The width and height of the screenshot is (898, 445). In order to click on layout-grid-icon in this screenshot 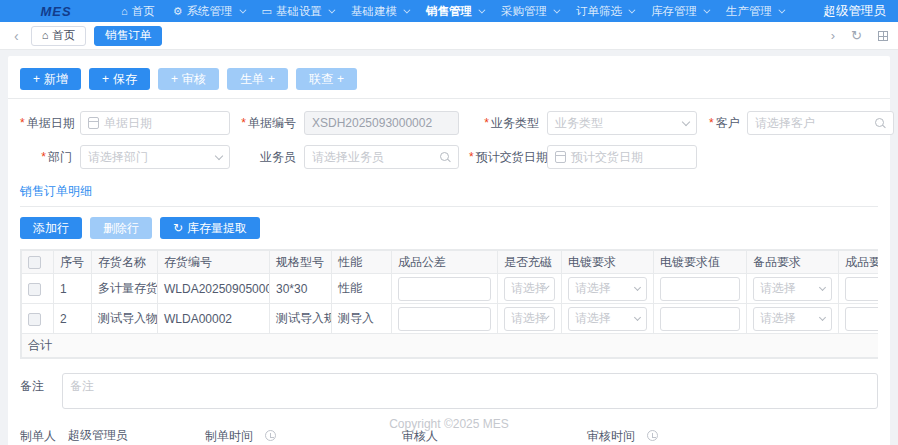, I will do `click(883, 36)`.